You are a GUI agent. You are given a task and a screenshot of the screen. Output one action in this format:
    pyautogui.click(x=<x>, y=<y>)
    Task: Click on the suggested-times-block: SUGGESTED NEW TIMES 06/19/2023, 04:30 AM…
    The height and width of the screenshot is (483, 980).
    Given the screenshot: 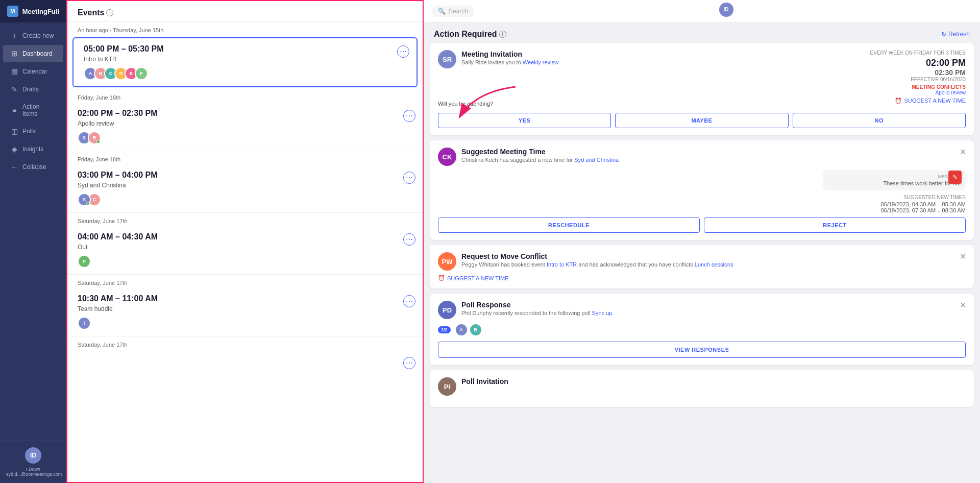 What is the action you would take?
    pyautogui.click(x=702, y=204)
    